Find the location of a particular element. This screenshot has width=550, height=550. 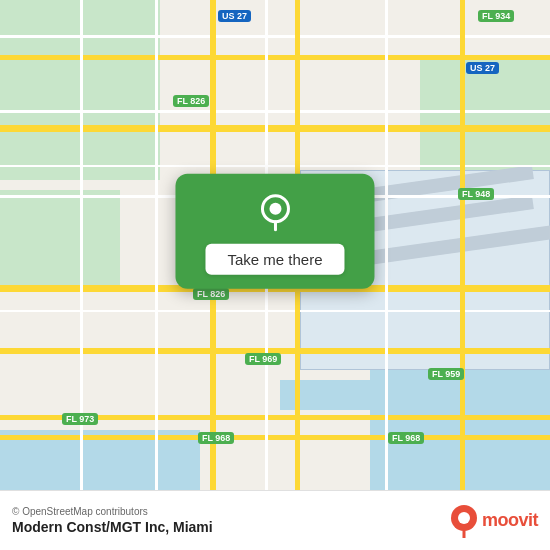

label-us27-top: US 27 is located at coordinates (234, 16).